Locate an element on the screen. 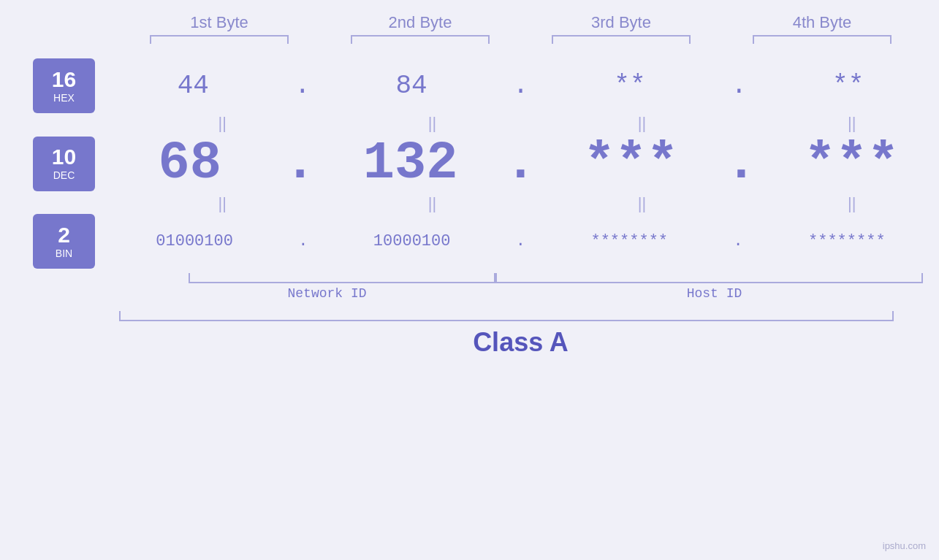 This screenshot has height=560, width=939. equals-row-1: || || || || is located at coordinates (537, 123).